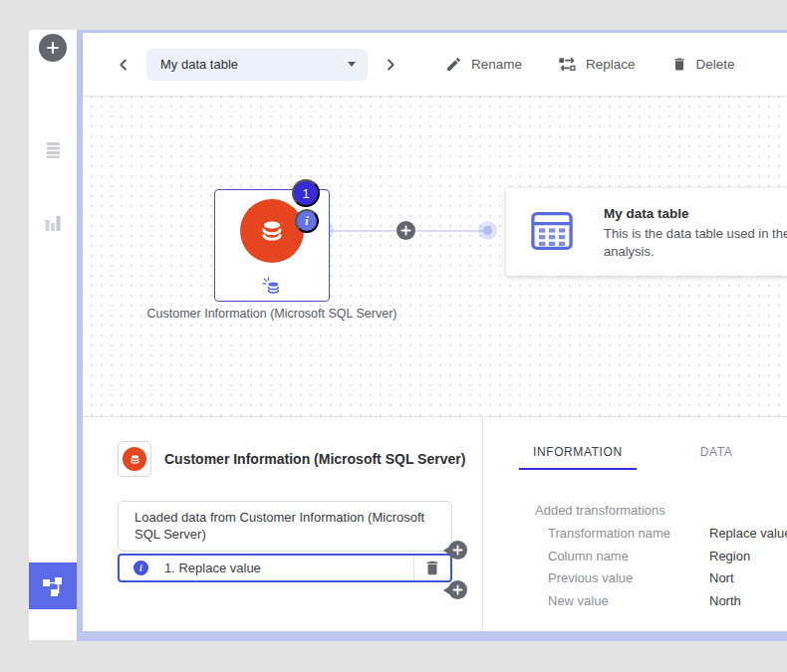 Image resolution: width=787 pixels, height=672 pixels. I want to click on info-row-value: Nort, so click(721, 578).